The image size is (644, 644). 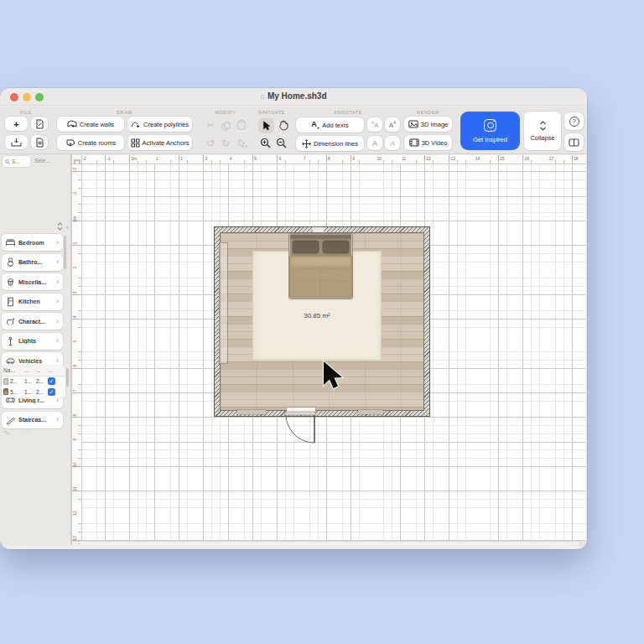 What do you see at coordinates (75, 169) in the screenshot?
I see `ruler-label: -2` at bounding box center [75, 169].